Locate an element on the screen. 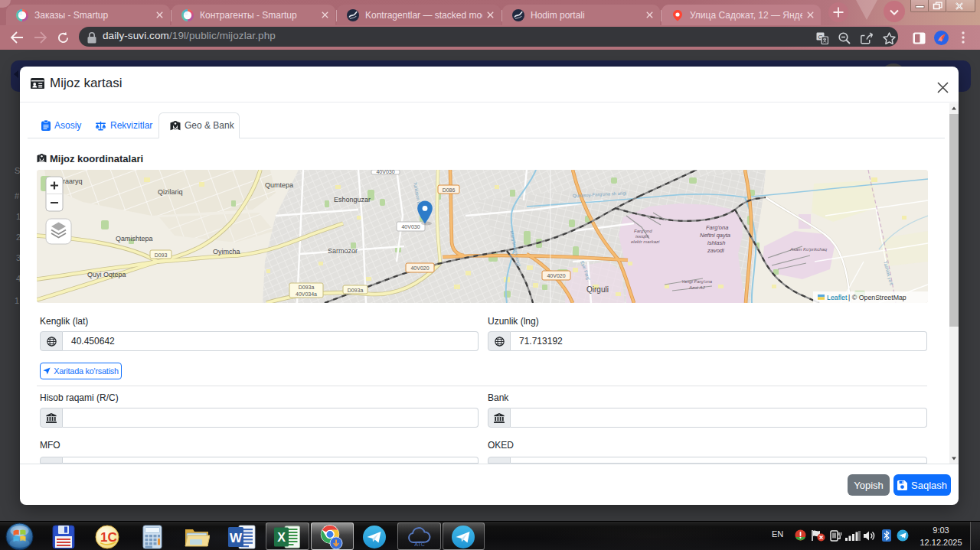 This screenshot has height=550, width=980. svg-text: raaryq is located at coordinates (73, 181).